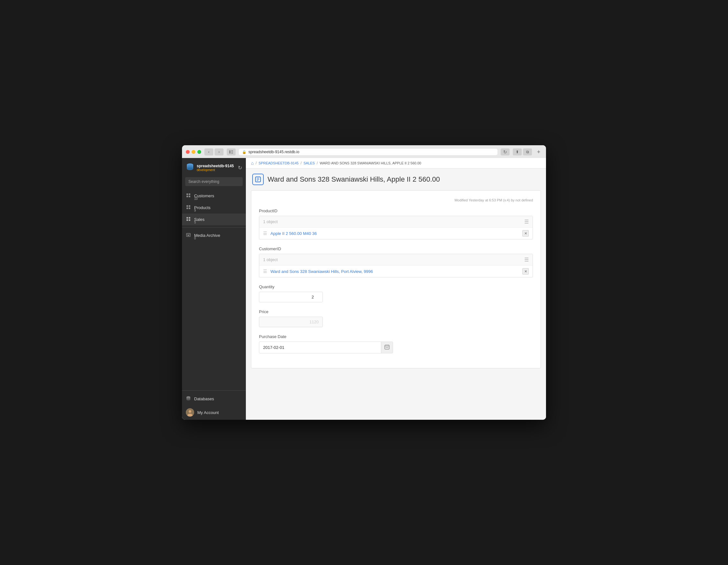  What do you see at coordinates (240, 168) in the screenshot?
I see `sidebar-refresh-button: ↻` at bounding box center [240, 168].